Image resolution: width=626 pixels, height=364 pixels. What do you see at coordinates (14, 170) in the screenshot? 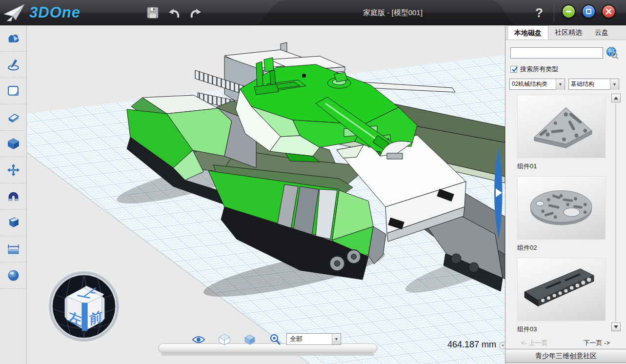
I see `move-arrows-icon` at bounding box center [14, 170].